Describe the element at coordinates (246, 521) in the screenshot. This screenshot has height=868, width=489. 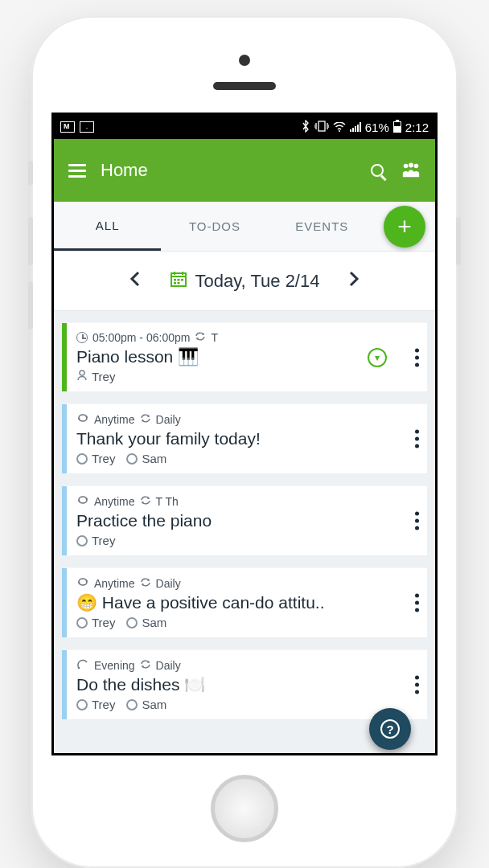
I see `item-title: Practice the piano` at that location.